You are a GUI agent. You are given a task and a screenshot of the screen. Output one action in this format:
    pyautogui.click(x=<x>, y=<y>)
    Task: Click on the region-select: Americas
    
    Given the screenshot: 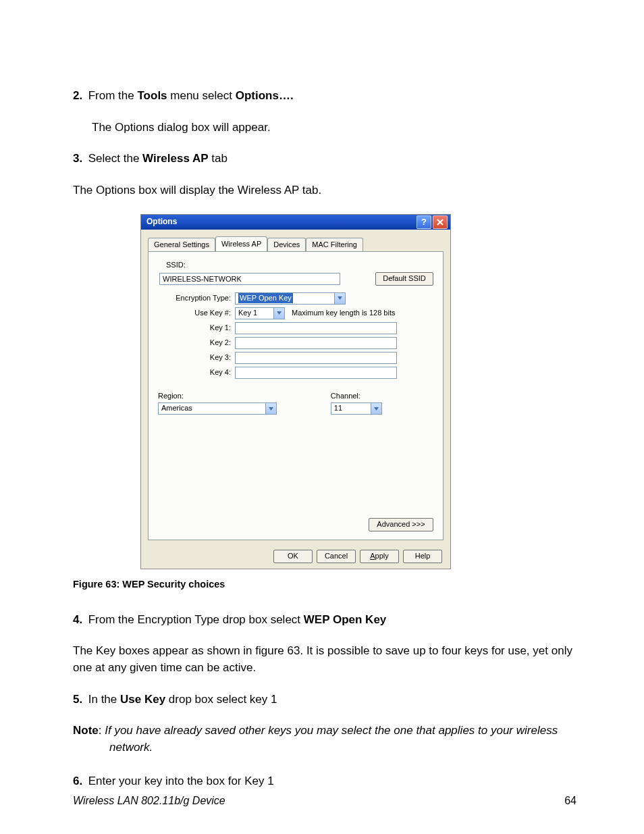 What is the action you would take?
    pyautogui.click(x=217, y=409)
    